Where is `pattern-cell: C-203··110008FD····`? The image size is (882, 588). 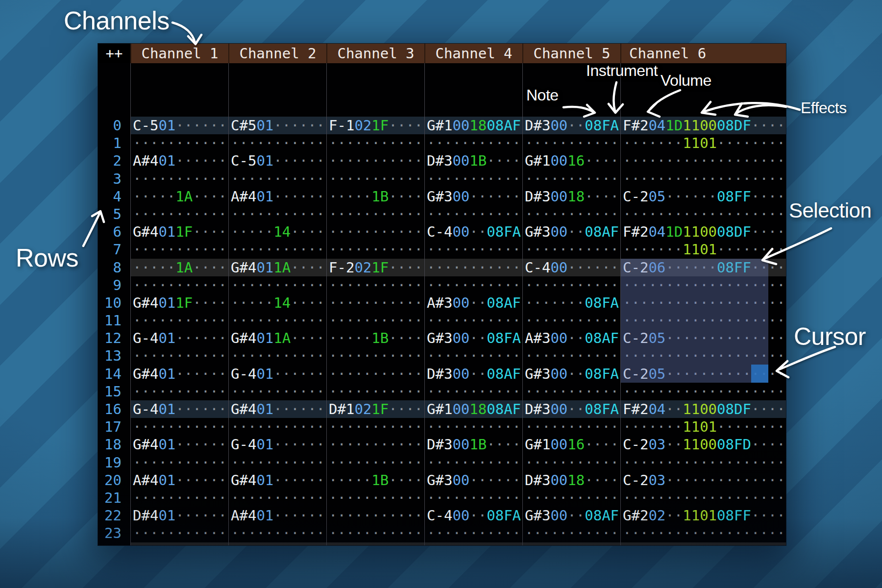 pattern-cell: C-203··110008FD···· is located at coordinates (703, 444).